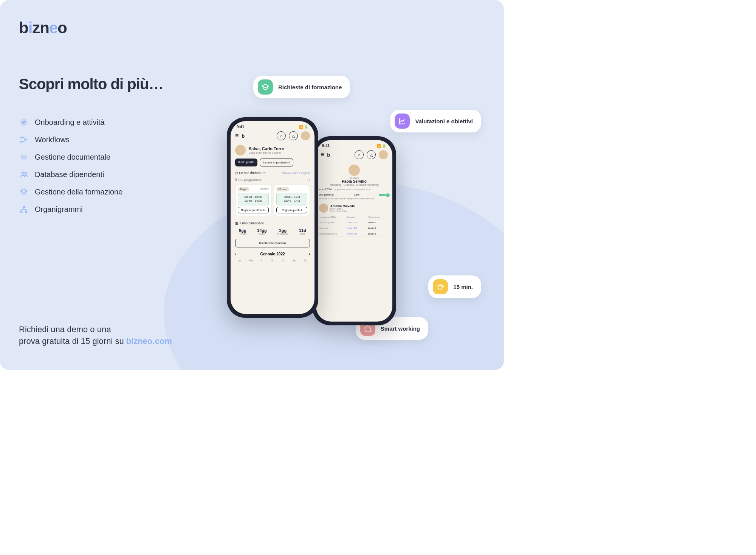  I want to click on gap-row: brio (divario) -33%, so click(354, 194).